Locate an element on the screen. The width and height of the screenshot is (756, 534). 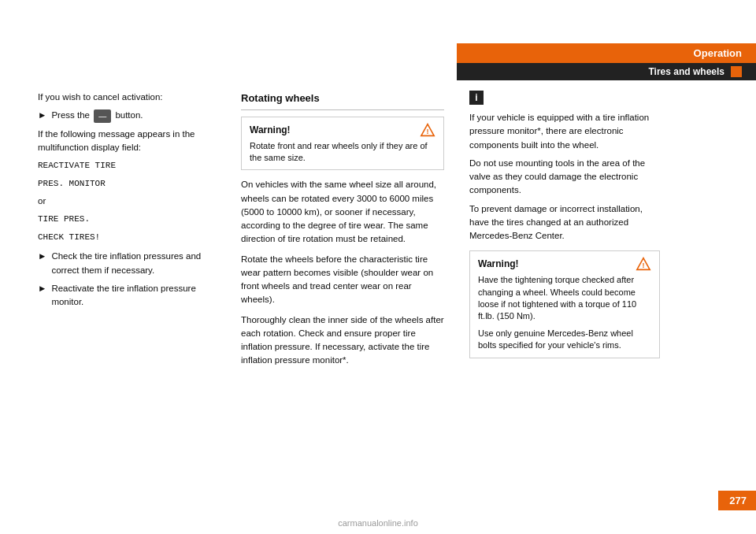
dash-button: — is located at coordinates (102, 117).